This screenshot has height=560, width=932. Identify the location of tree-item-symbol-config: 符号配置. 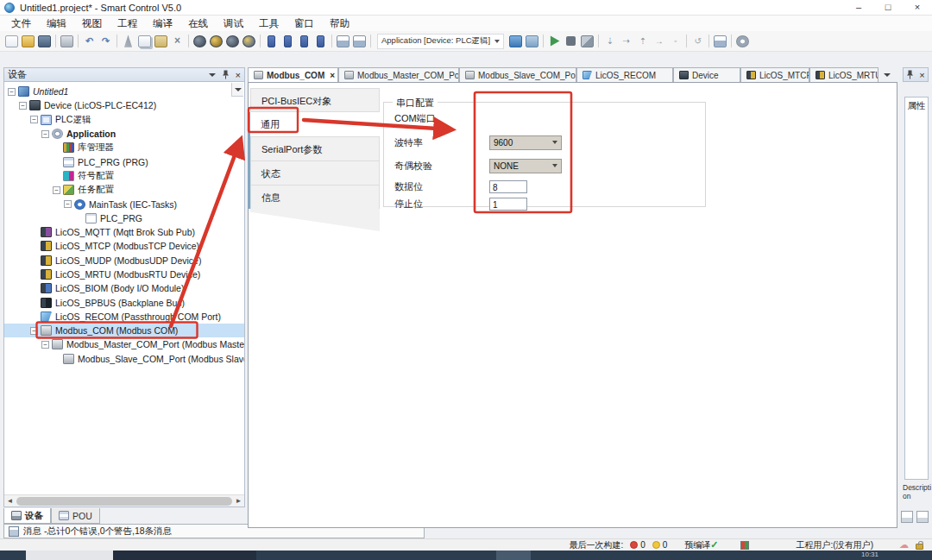
(124, 176).